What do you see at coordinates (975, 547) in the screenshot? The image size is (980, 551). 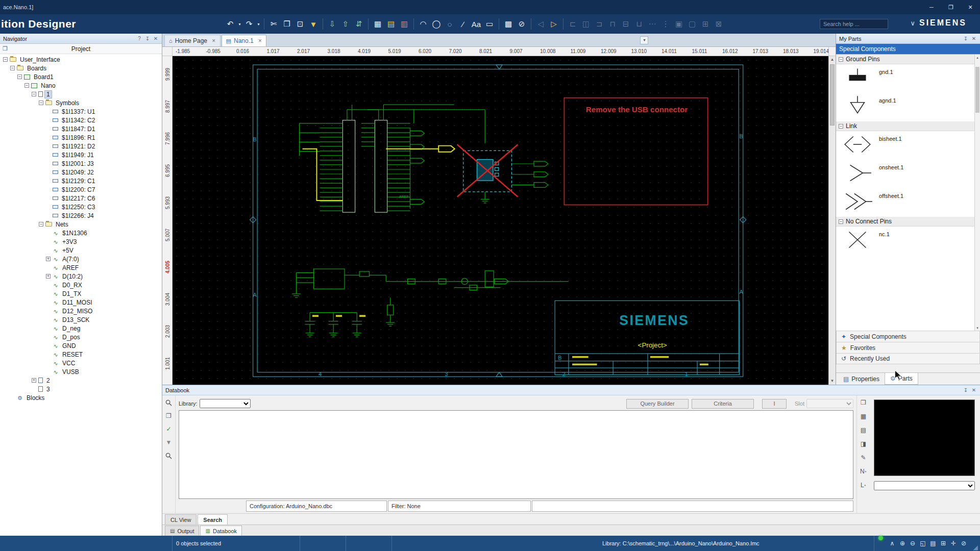 I see `resize-grip: ◢` at bounding box center [975, 547].